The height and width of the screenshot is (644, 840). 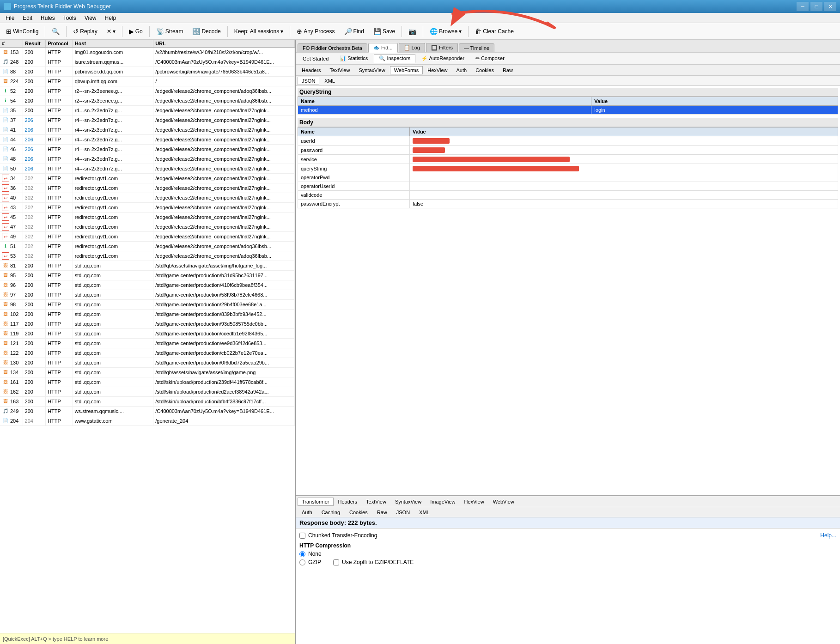 What do you see at coordinates (147, 334) in the screenshot?
I see `table-row: 🖼 119 200 HTTP stdl.qq.com /stdl/game-ce…` at bounding box center [147, 334].